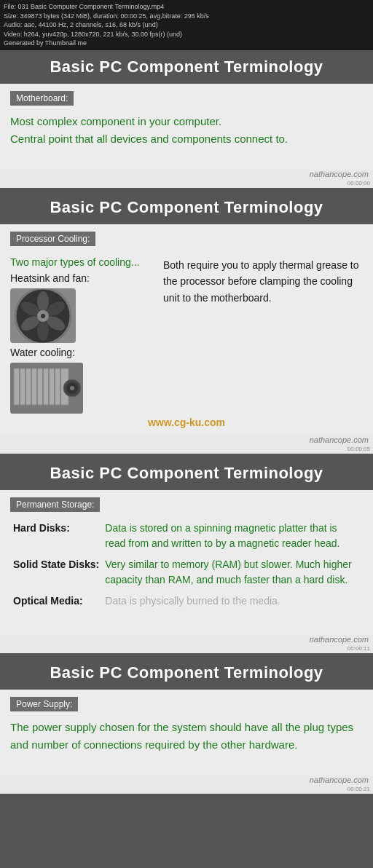 The image size is (373, 868). What do you see at coordinates (186, 139) in the screenshot?
I see `motherboard-line2: Central point that all devices and compo…` at bounding box center [186, 139].